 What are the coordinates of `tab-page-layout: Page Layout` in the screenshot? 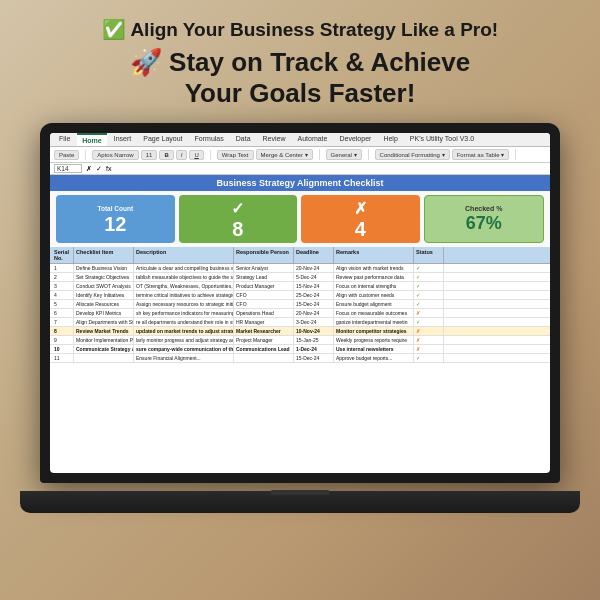 It's located at (162, 140).